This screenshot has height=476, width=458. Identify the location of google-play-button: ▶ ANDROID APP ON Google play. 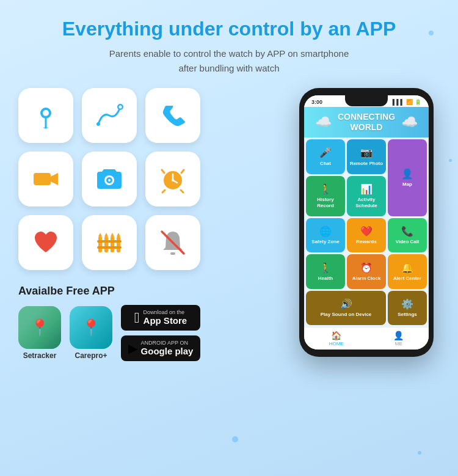
(161, 348).